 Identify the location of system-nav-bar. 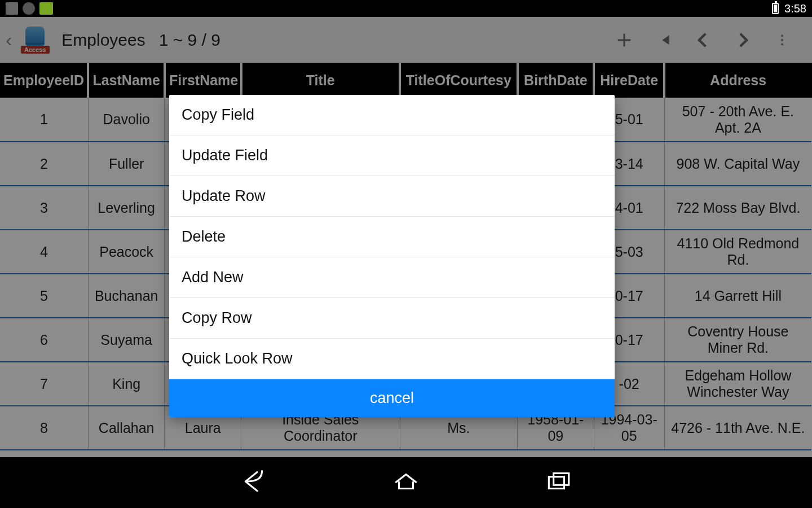
(406, 483).